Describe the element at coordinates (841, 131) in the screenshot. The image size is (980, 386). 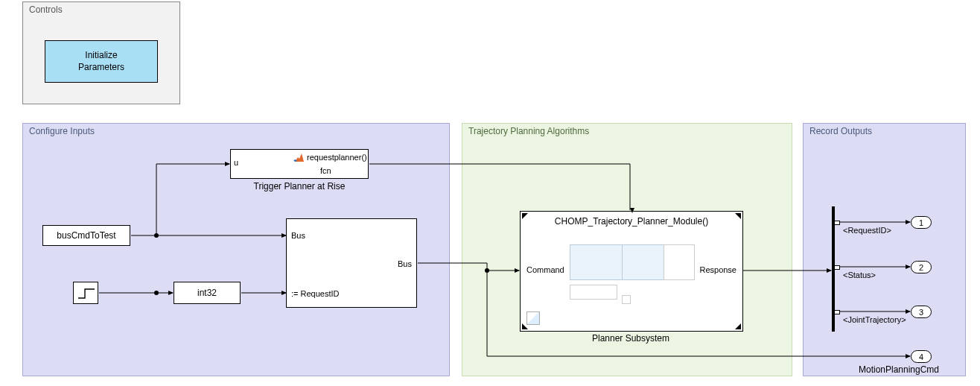
I see `region-record-title: Record Outputs` at that location.